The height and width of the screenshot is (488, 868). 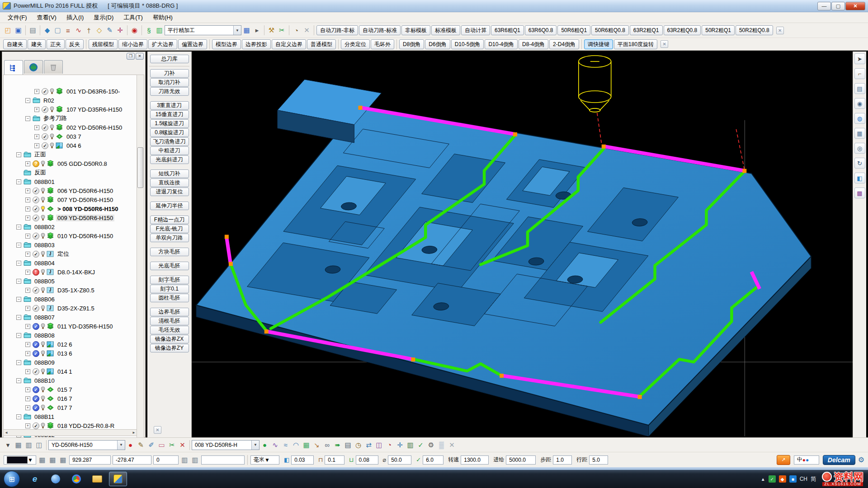 I want to click on boundary-icon: ◇, so click(x=99, y=31).